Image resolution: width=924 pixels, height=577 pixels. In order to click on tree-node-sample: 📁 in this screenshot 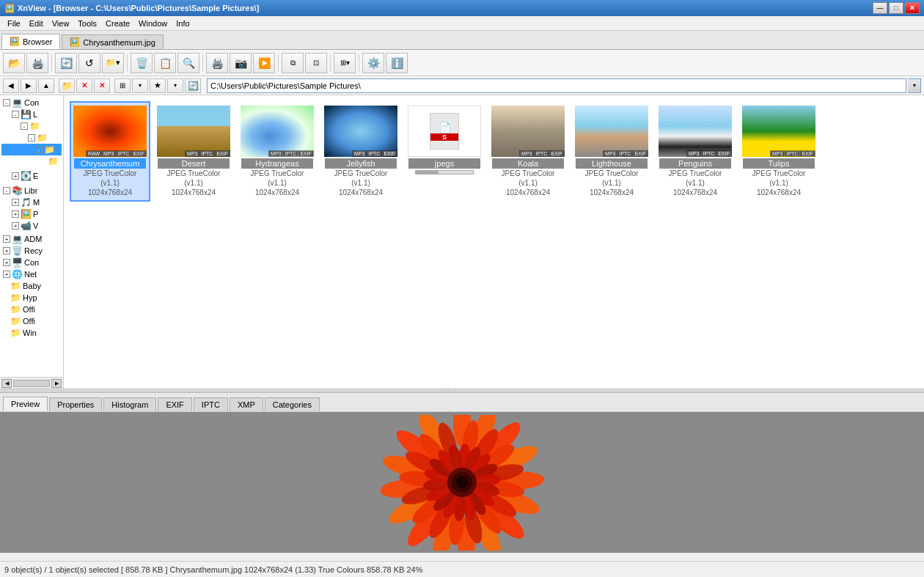, I will do `click(32, 161)`.